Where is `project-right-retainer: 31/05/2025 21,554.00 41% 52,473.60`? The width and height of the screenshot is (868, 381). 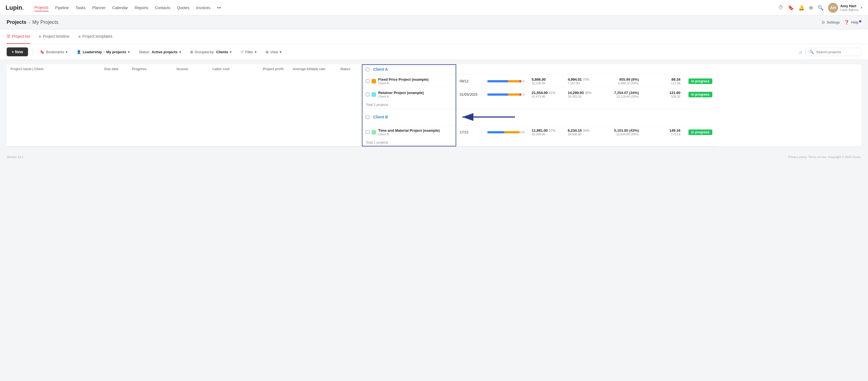 project-right-retainer: 31/05/2025 21,554.00 41% 52,473.60 is located at coordinates (587, 94).